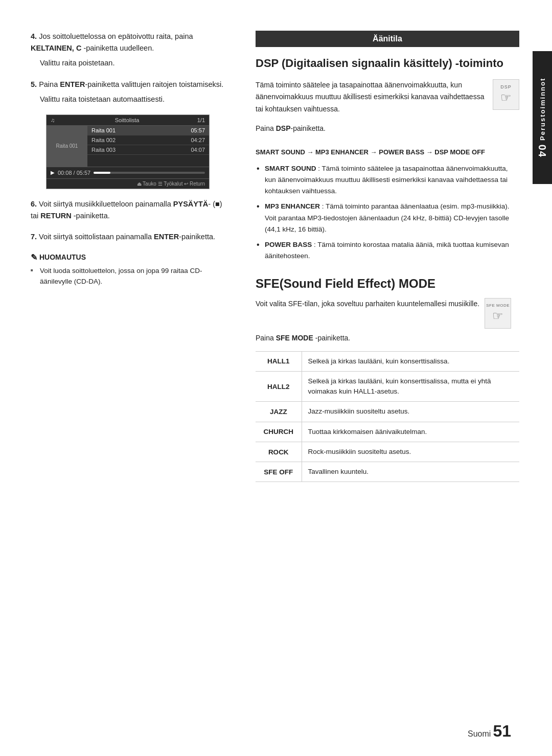 This screenshot has width=552, height=756. Describe the element at coordinates (387, 63) in the screenshot. I see `dsp-section-title: DSP (Digitaalisen signaalin käsittely) -…` at that location.